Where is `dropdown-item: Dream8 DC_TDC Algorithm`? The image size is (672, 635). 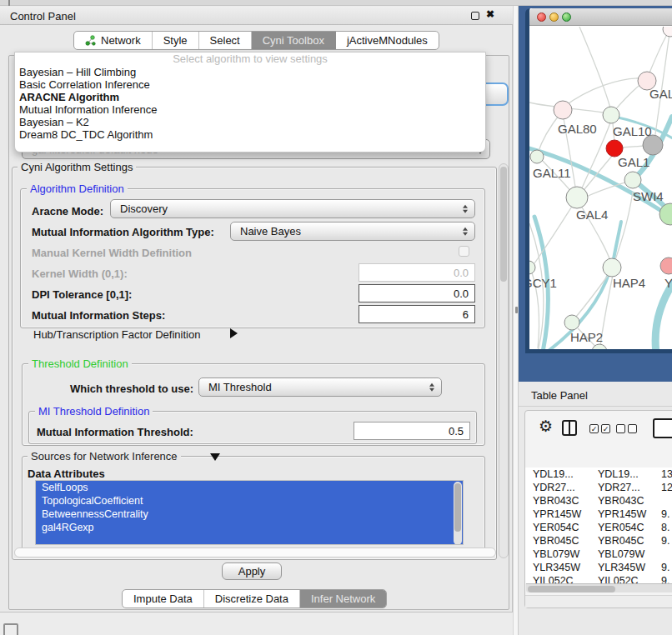
dropdown-item: Dream8 DC_TDC Algorithm is located at coordinates (250, 135).